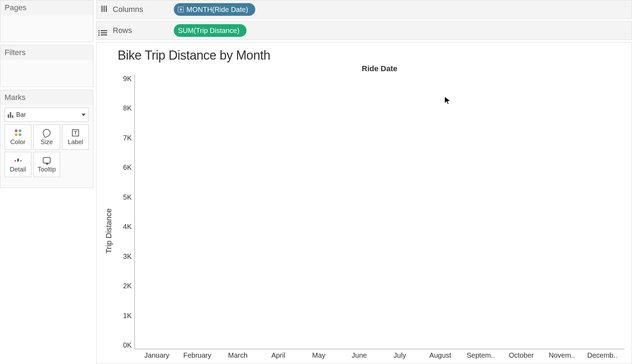 The height and width of the screenshot is (364, 632). I want to click on expand-icon: +, so click(181, 9).